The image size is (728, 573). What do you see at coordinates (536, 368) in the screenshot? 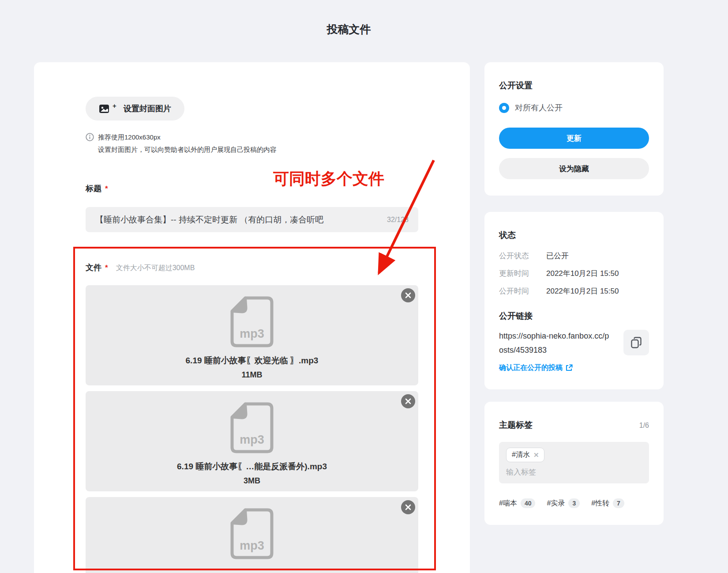
I see `confirm-public-post-link: 确认正在公开的投稿` at bounding box center [536, 368].